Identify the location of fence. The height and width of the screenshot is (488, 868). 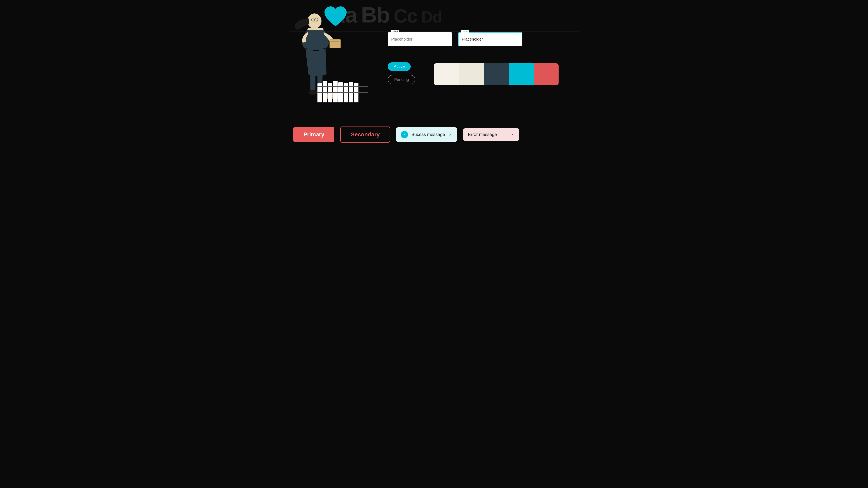
(338, 92).